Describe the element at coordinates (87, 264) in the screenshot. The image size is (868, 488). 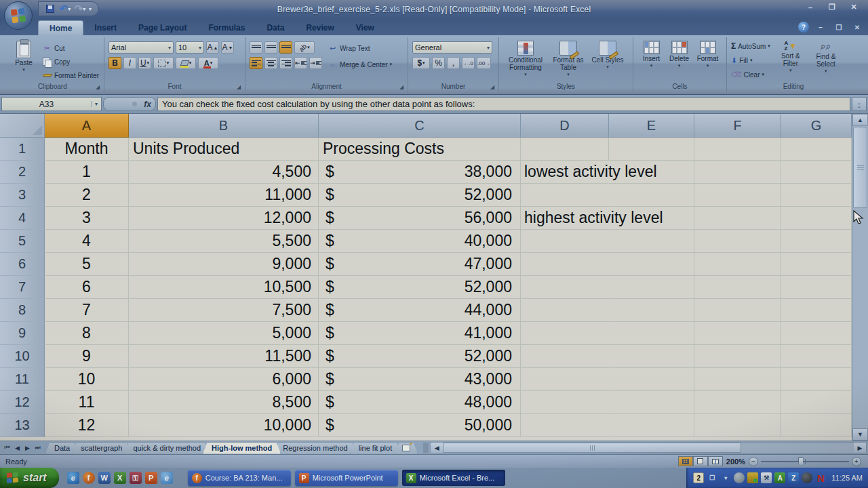
I see `cell-a6: 5` at that location.